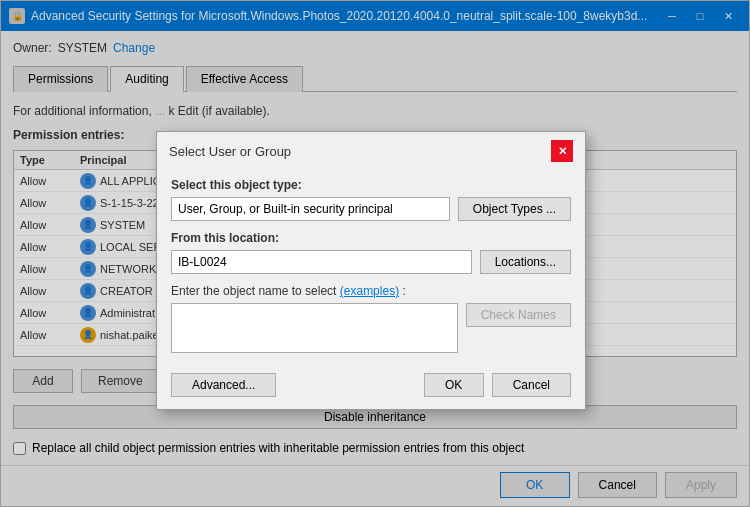 Image resolution: width=750 pixels, height=507 pixels. Describe the element at coordinates (514, 209) in the screenshot. I see `object-types-button: Object Types ...` at that location.